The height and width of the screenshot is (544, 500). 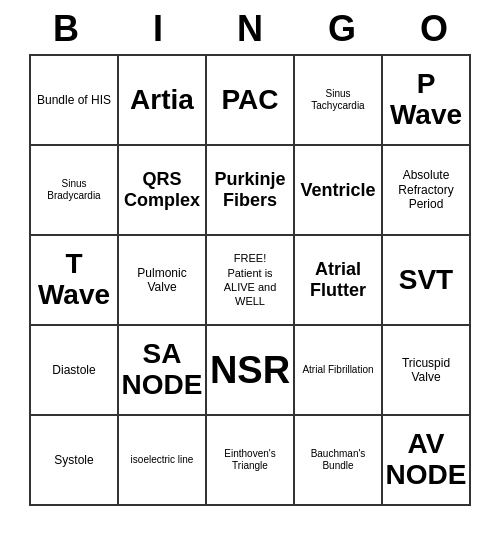 I want to click on cell-r4-n: NSR, so click(x=251, y=371).